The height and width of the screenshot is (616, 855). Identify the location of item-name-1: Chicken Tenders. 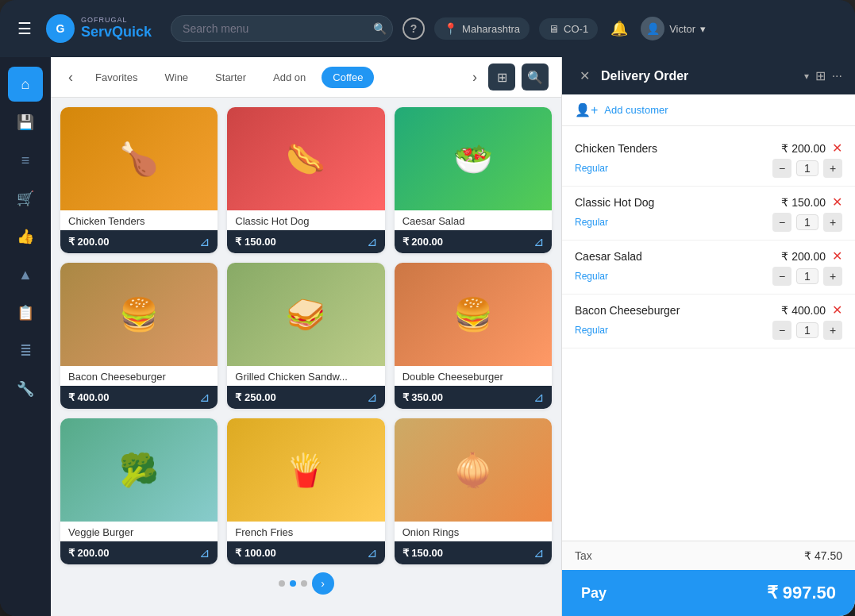
(139, 221).